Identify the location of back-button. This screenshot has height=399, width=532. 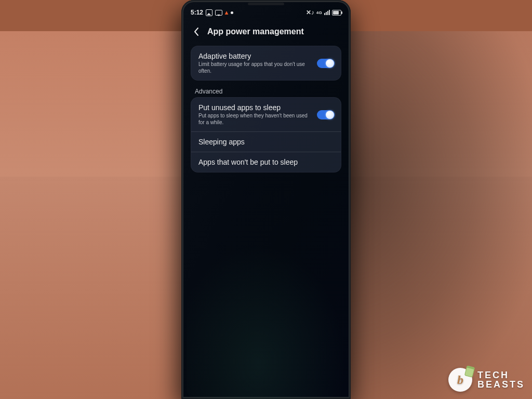
(196, 32).